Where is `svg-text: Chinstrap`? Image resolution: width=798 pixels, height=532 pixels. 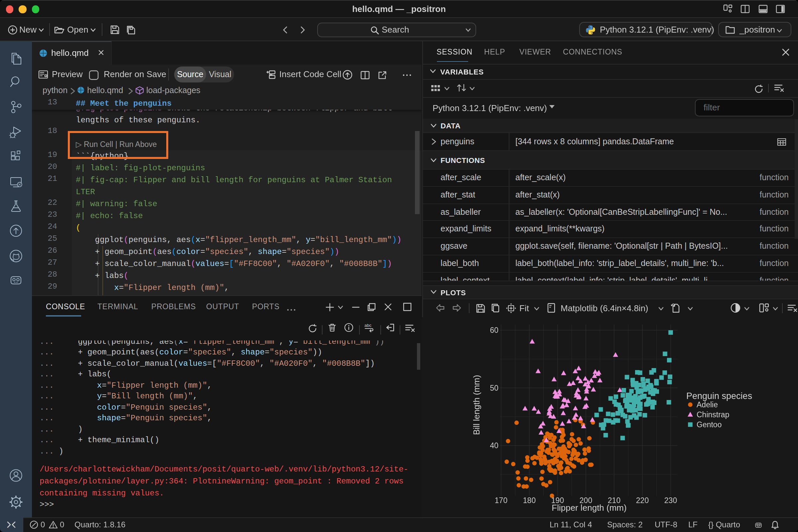 svg-text: Chinstrap is located at coordinates (713, 415).